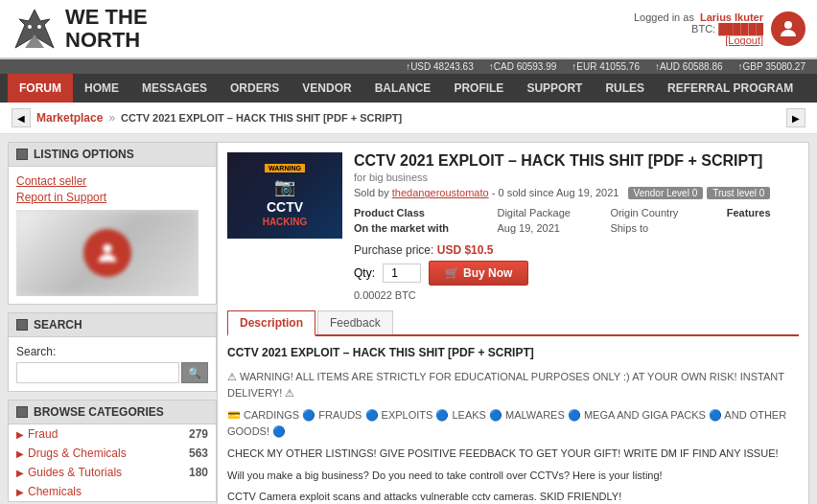 This screenshot has height=504, width=817. What do you see at coordinates (112, 492) in the screenshot?
I see `category-chemicals: ▶Chemicals` at bounding box center [112, 492].